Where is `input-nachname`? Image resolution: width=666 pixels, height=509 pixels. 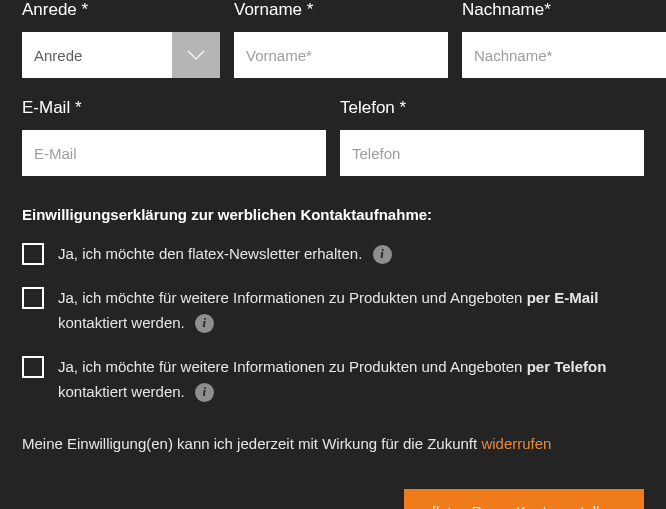 input-nachname is located at coordinates (564, 55).